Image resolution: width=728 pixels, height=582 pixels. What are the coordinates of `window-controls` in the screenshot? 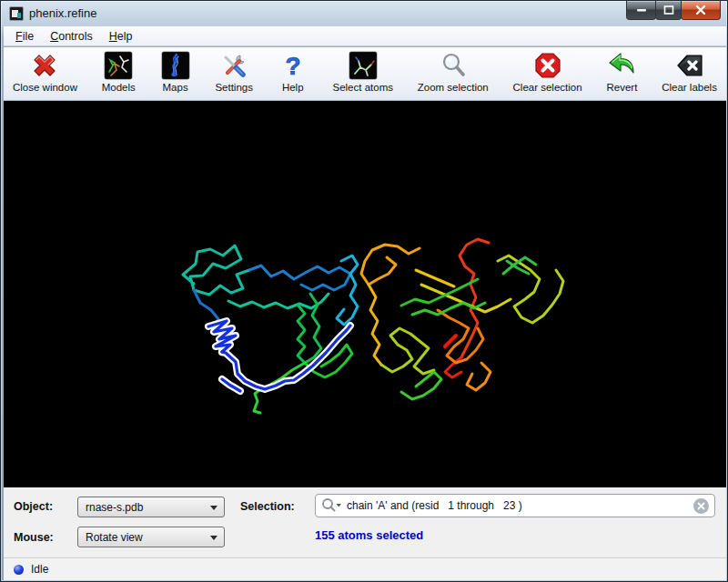 It's located at (673, 11).